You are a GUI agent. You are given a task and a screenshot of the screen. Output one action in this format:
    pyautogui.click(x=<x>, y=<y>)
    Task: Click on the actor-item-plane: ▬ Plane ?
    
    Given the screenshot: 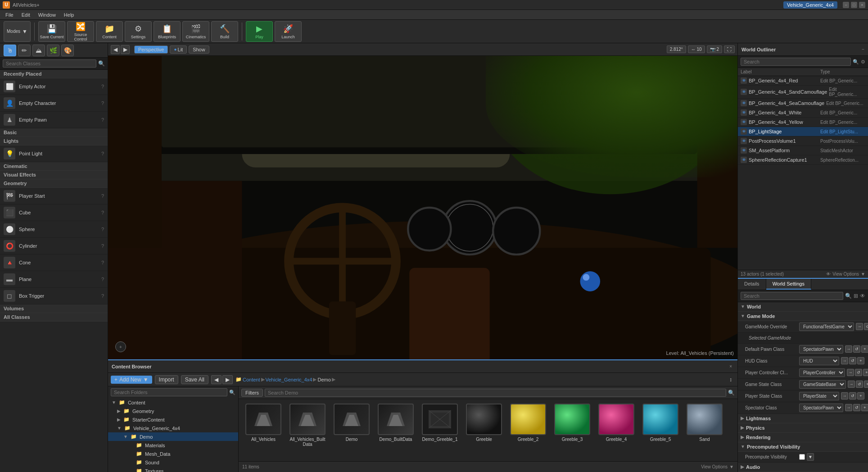 What is the action you would take?
    pyautogui.click(x=54, y=279)
    